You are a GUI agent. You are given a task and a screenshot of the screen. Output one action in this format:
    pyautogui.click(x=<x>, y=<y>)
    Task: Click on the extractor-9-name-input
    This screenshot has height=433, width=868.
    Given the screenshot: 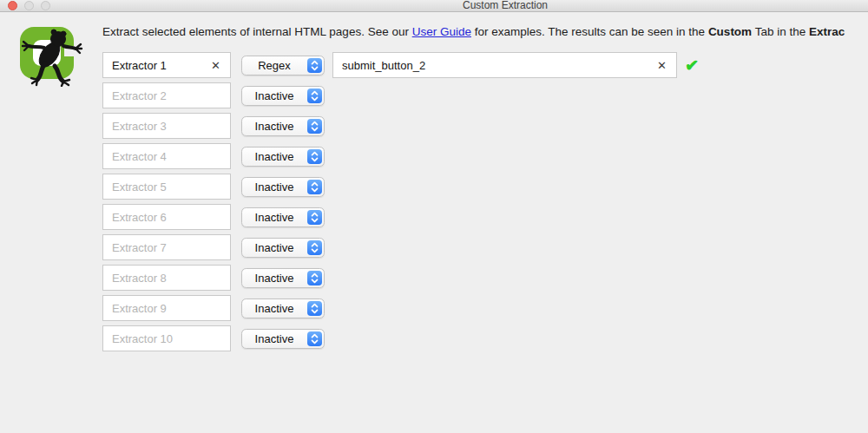 What is the action you would take?
    pyautogui.click(x=167, y=308)
    